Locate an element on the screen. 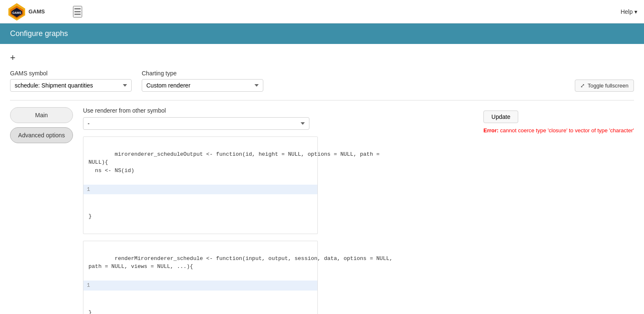  tab-advanced-options: Advanced options is located at coordinates (42, 135).